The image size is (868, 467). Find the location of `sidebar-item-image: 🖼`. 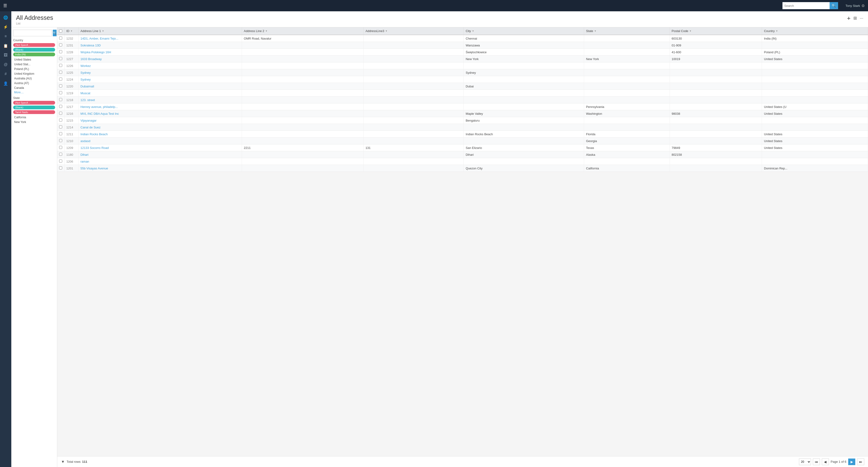

sidebar-item-image: 🖼 is located at coordinates (6, 55).